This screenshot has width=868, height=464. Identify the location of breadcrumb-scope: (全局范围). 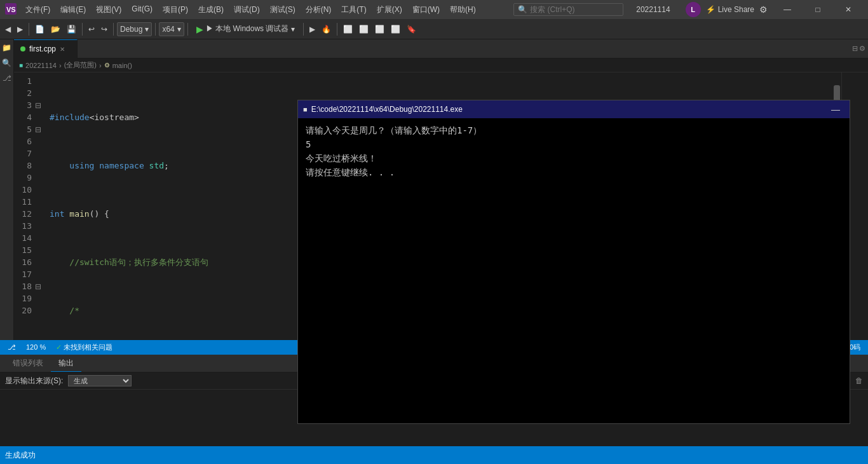
(80, 65).